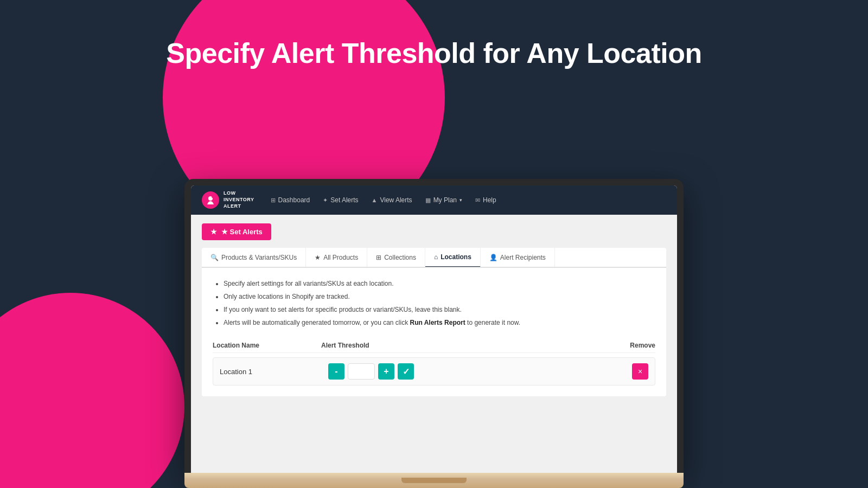 This screenshot has width=868, height=488. Describe the element at coordinates (434, 258) in the screenshot. I see `tabs-container: 🔍 Products & Variants/SKUs ★ All Product…` at that location.